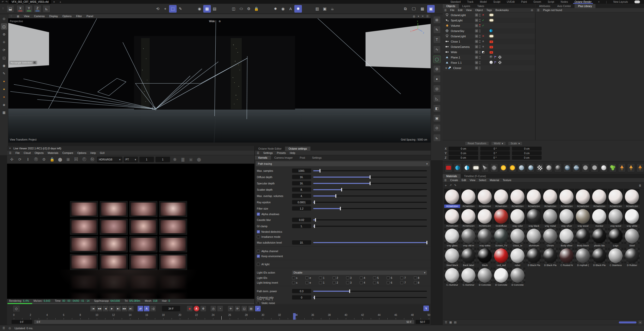 The image size is (644, 331). Describe the element at coordinates (583, 238) in the screenshot. I see `material-item: Body black` at that location.